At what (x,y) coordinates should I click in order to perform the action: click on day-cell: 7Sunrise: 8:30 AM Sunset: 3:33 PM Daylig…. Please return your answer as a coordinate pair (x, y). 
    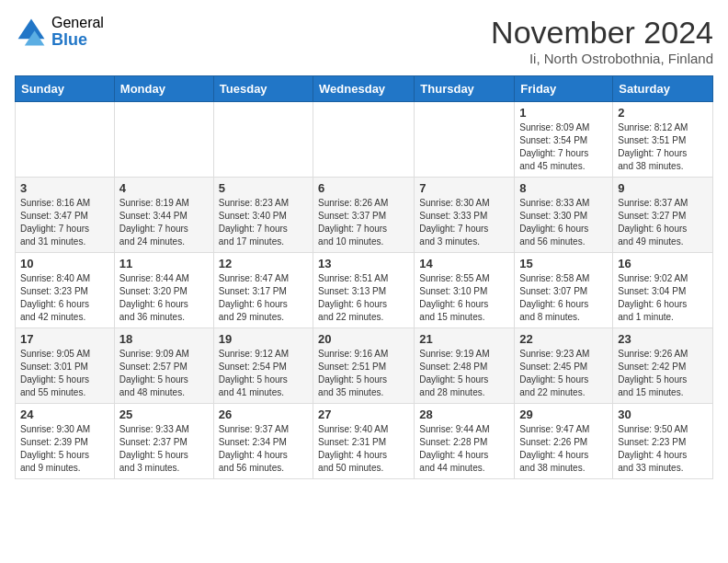
    Looking at the image, I should click on (465, 215).